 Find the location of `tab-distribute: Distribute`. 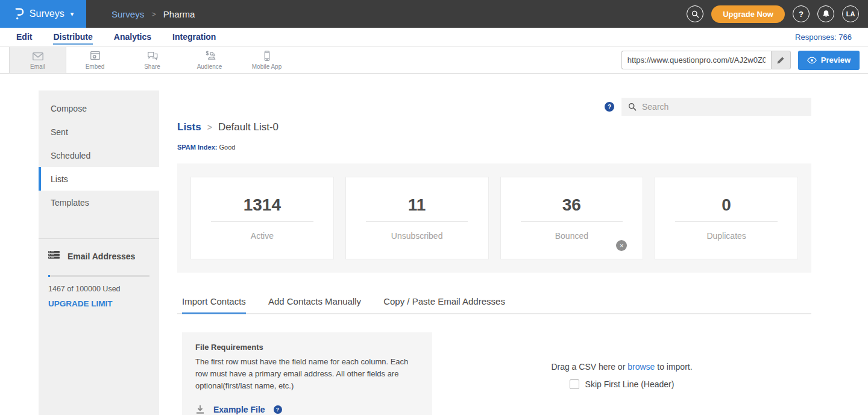

tab-distribute: Distribute is located at coordinates (72, 37).